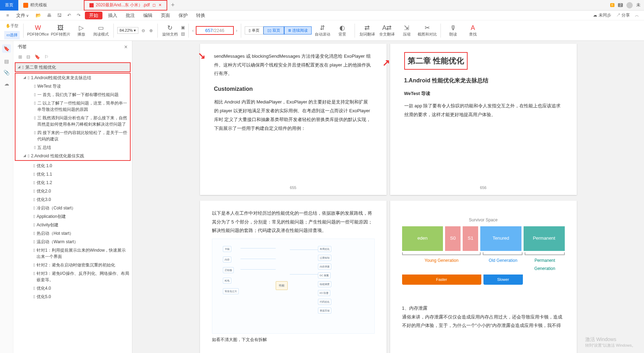 The width and height of the screenshot is (644, 353). Describe the element at coordinates (637, 15) in the screenshot. I see `more-icon: ︿` at that location.